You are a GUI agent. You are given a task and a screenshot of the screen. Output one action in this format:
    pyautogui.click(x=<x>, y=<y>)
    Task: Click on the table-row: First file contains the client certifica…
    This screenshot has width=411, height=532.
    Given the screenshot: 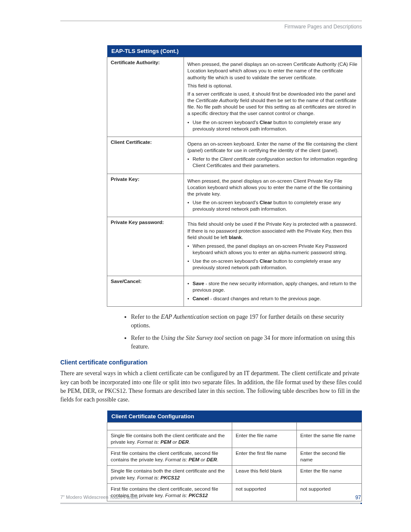 What is the action you would take?
    pyautogui.click(x=234, y=457)
    